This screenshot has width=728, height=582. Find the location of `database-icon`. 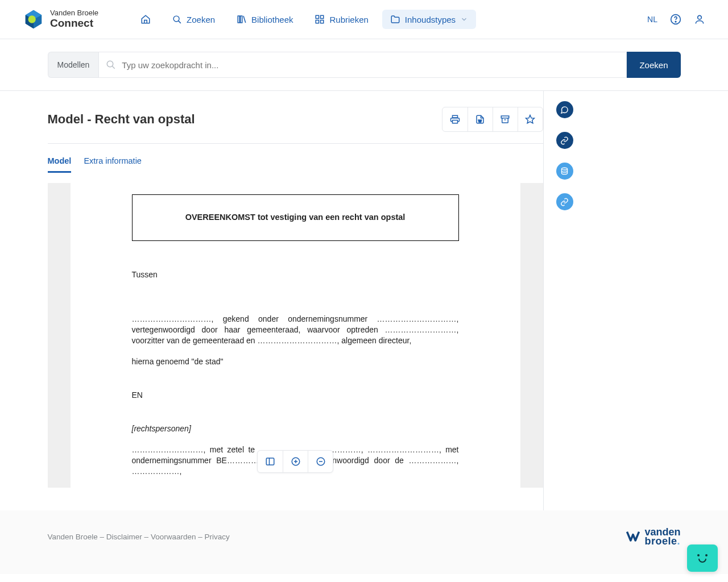

database-icon is located at coordinates (564, 172).